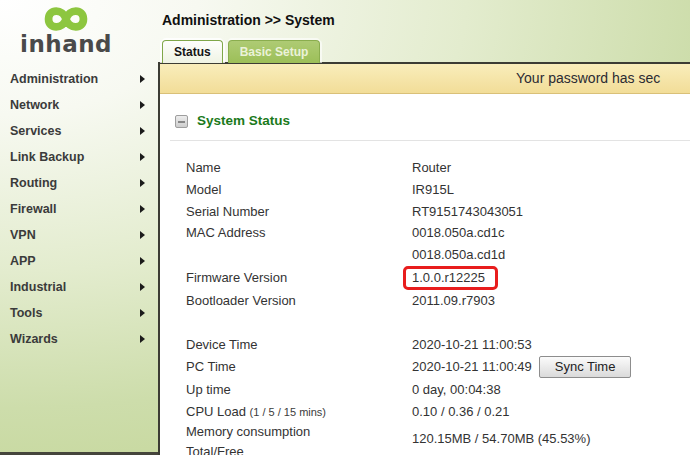  I want to click on sidebar-item-label: Wizards, so click(34, 339).